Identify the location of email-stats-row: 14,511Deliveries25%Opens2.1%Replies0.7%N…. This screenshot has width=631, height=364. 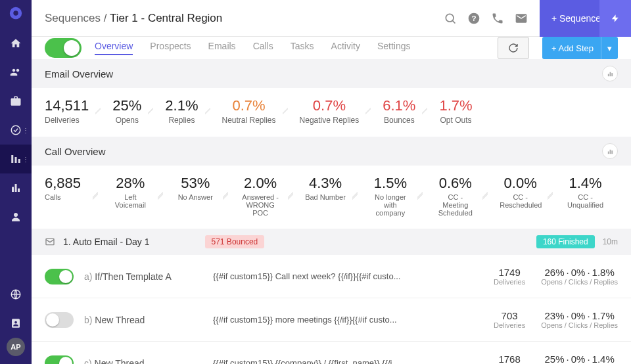
(331, 112).